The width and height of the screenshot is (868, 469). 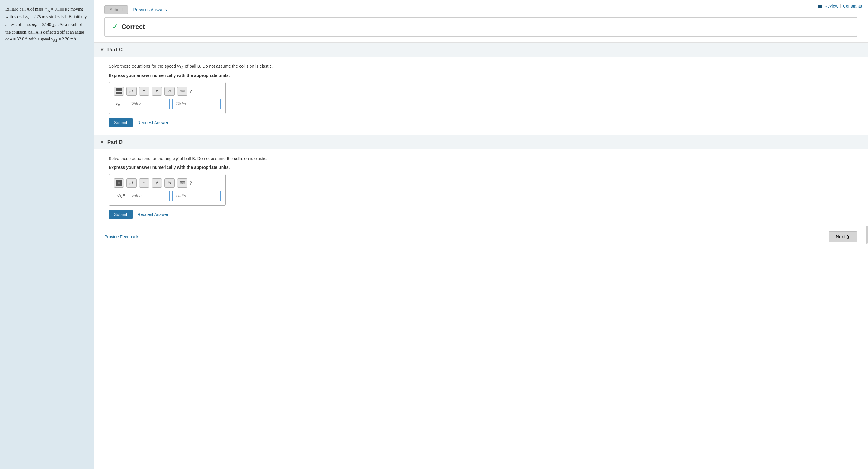 I want to click on part-c-header: ▼ Part C, so click(x=481, y=50).